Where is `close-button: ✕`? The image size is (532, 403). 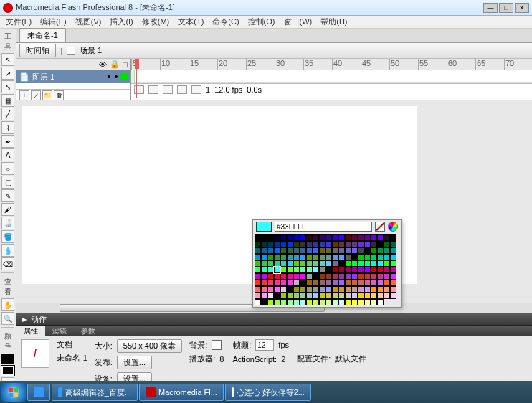 close-button: ✕ is located at coordinates (522, 8).